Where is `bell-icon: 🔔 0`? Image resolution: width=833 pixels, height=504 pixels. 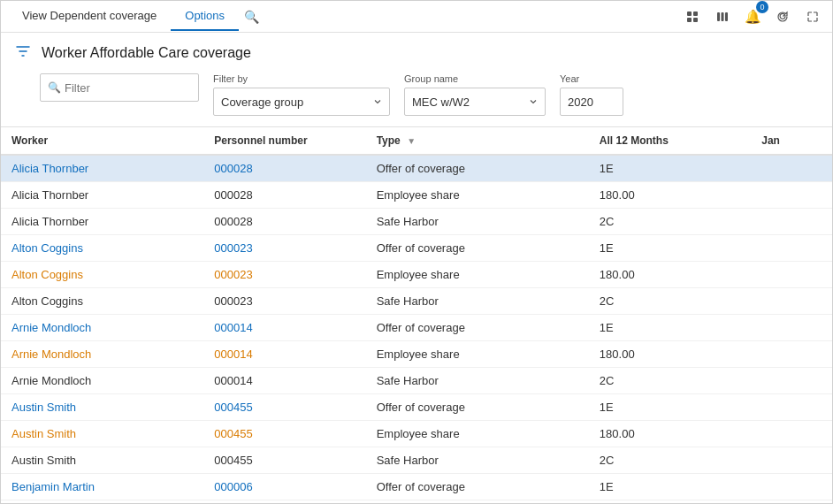
bell-icon: 🔔 0 is located at coordinates (753, 17).